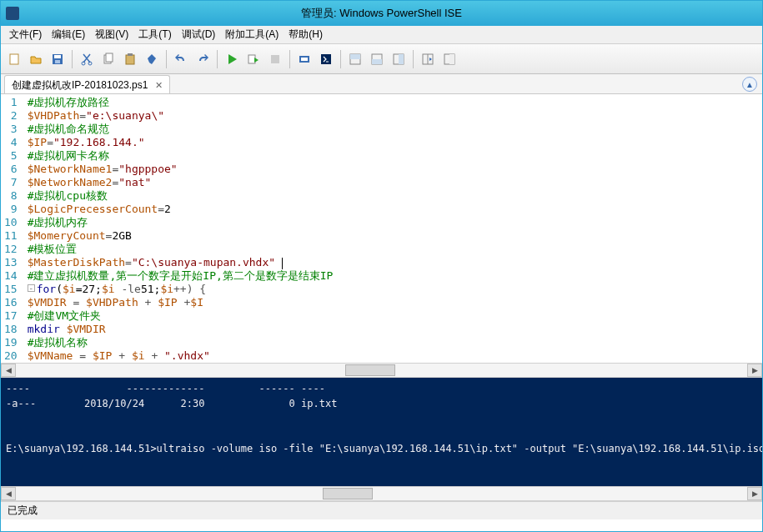 The width and height of the screenshot is (763, 532). Describe the element at coordinates (155, 35) in the screenshot. I see `menu-tools: 工具(T)` at that location.